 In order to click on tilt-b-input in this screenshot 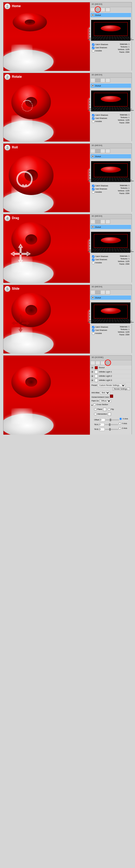, I will do `click(102, 429)`.